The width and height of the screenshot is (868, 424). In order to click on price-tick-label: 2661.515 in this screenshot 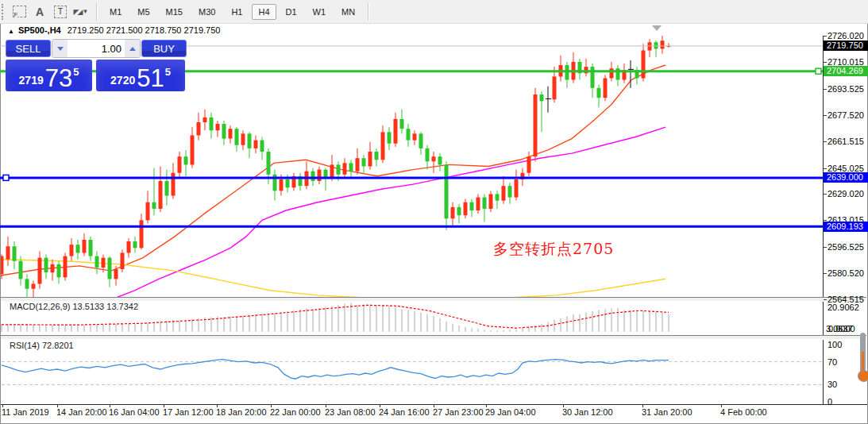, I will do `click(846, 141)`.